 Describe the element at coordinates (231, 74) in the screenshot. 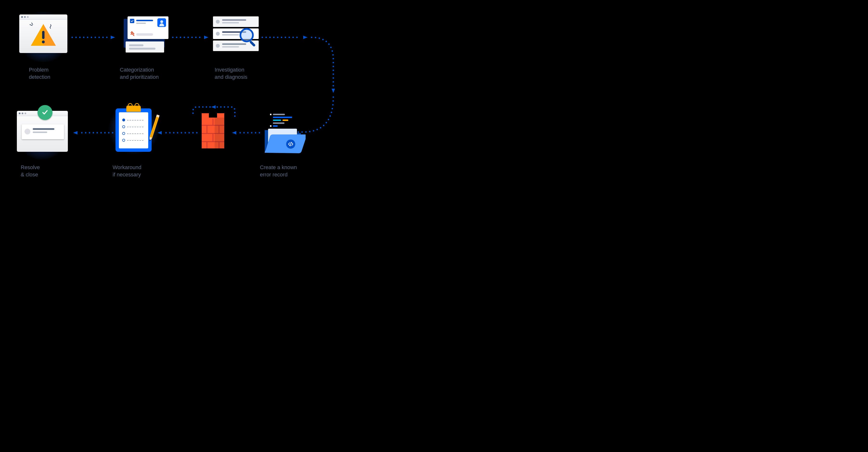

I see `step-label: Investigation and diagnosis` at that location.